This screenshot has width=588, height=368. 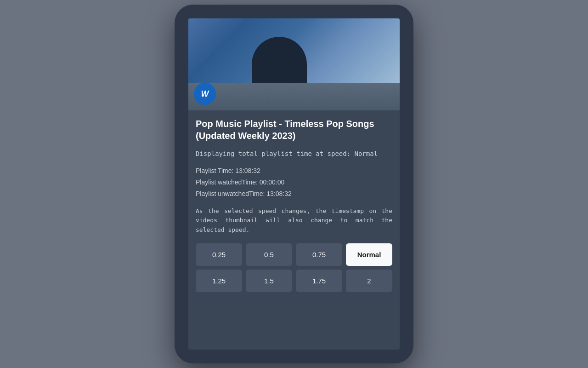 I want to click on time-info: Playlist Time: 13:08:32 Playlist watched…, so click(x=294, y=183).